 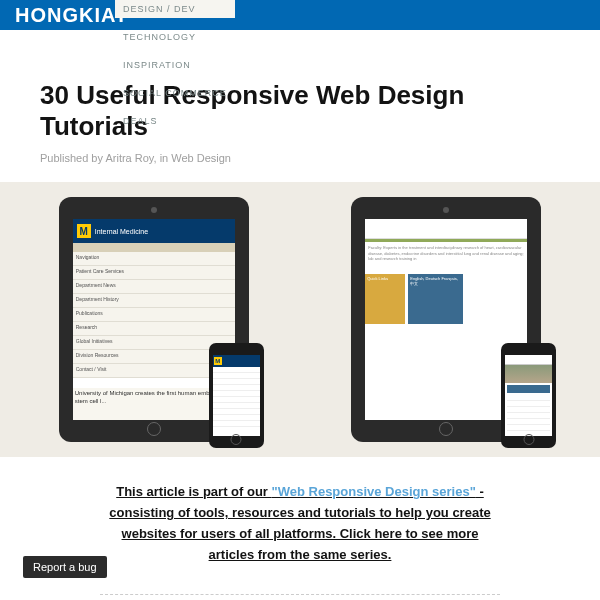 What do you see at coordinates (436, 299) in the screenshot?
I see `lang-box: English, Deutsch Français, 中文` at bounding box center [436, 299].